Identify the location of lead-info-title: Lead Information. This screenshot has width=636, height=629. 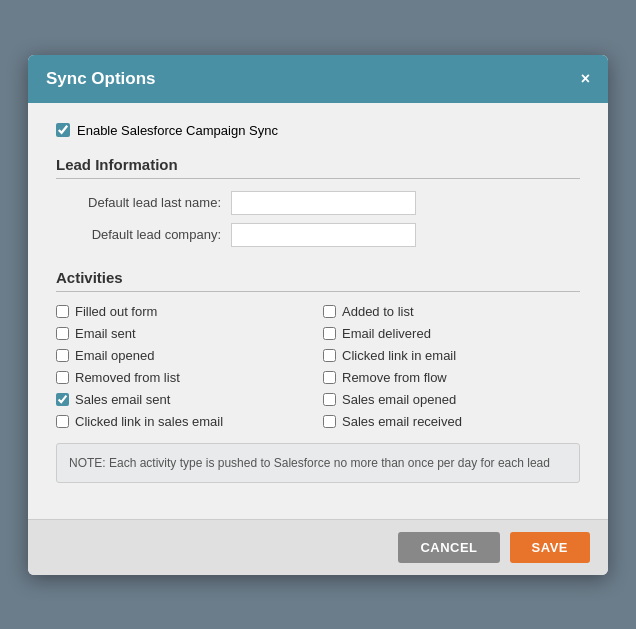
(318, 168).